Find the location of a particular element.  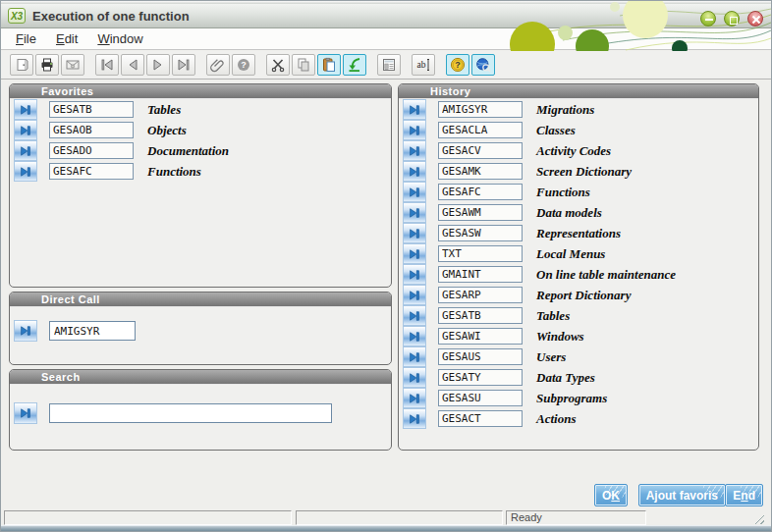

function-label: Activity Codes is located at coordinates (574, 151).